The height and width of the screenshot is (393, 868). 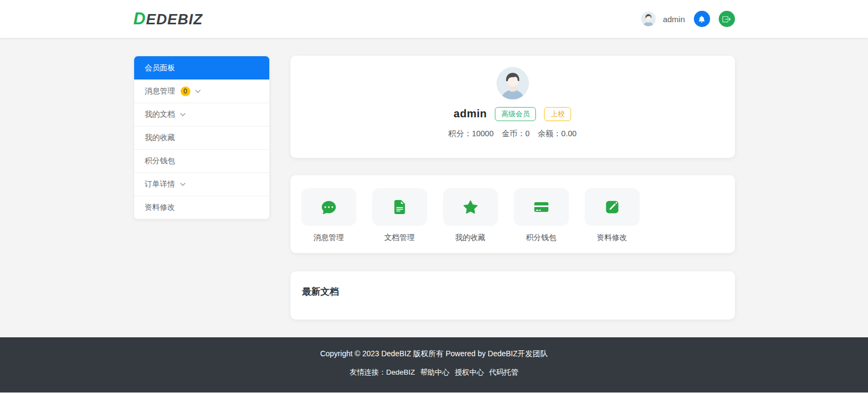 I want to click on sidebar-item-favorites: 我的收藏, so click(x=202, y=137).